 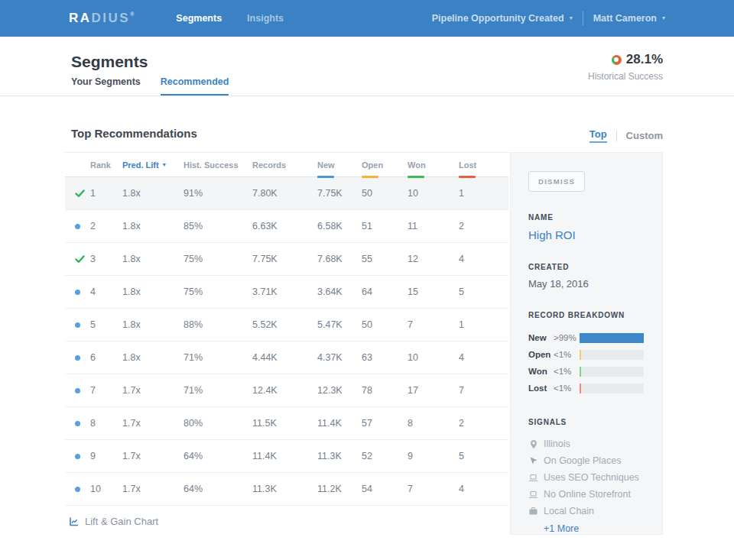 What do you see at coordinates (433, 226) in the screenshot?
I see `cell-won: 11` at bounding box center [433, 226].